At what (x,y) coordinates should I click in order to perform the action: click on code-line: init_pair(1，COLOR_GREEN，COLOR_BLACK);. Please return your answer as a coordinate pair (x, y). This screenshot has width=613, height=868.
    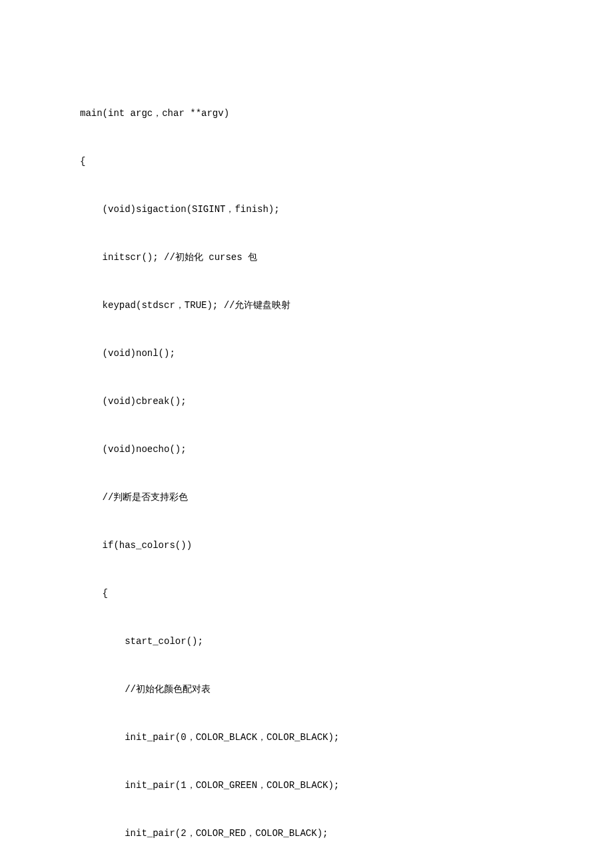
    Looking at the image, I should click on (306, 785).